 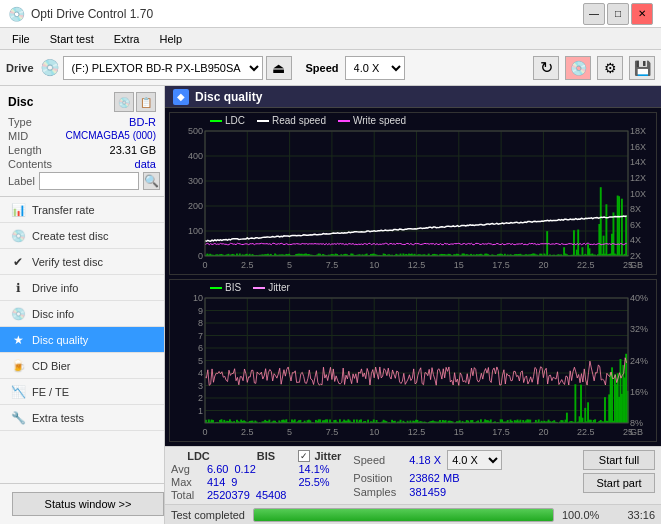 What do you see at coordinates (428, 474) in the screenshot?
I see `right-stats: Speed 4.18 X 4.0 X Position 23862 MB Sam…` at bounding box center [428, 474].